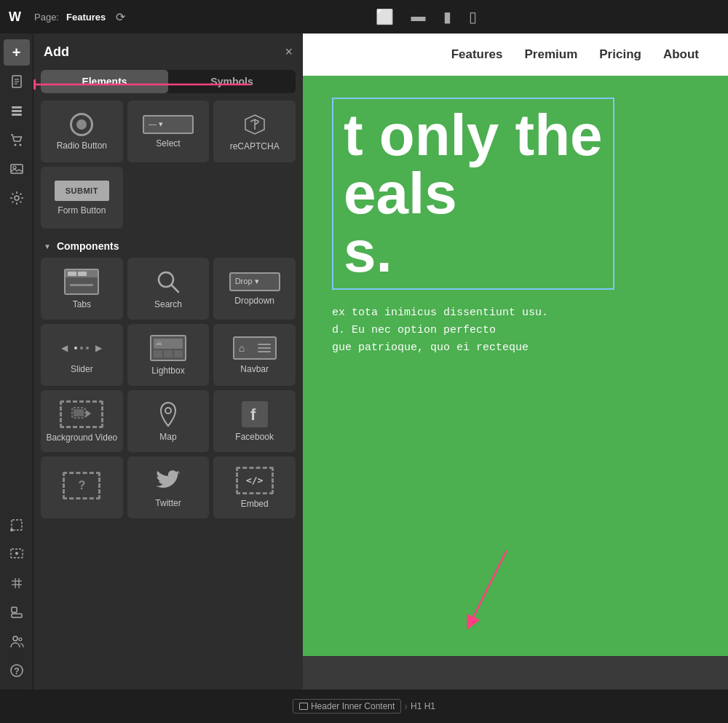 The image size is (728, 723). I want to click on facebook-label: Facebook, so click(255, 437).